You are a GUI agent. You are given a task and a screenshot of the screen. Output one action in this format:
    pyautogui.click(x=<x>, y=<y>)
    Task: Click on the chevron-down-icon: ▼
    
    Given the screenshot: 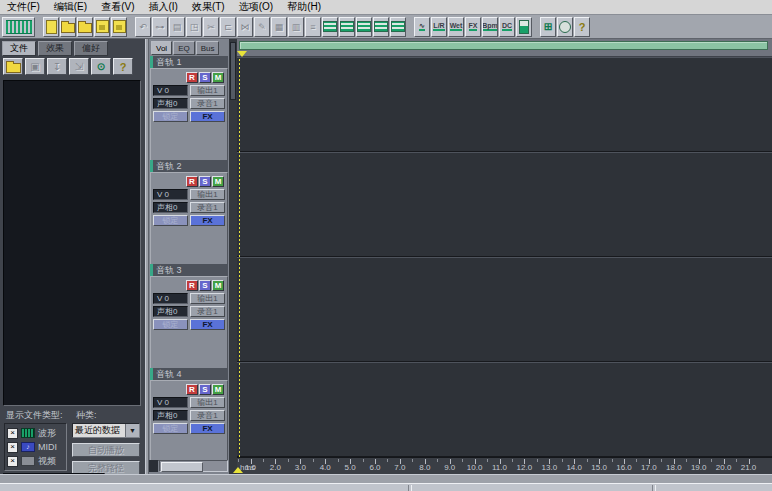 What is the action you would take?
    pyautogui.click(x=132, y=430)
    